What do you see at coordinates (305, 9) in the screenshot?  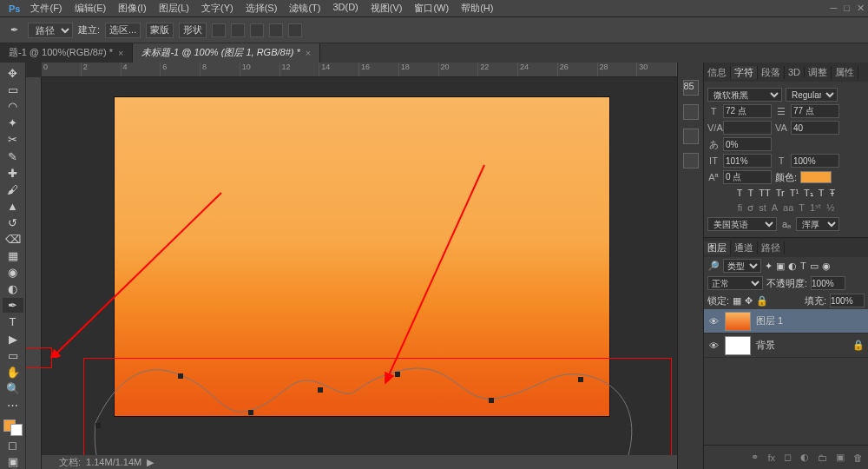 I see `menu-filter: 滤镜(T)` at bounding box center [305, 9].